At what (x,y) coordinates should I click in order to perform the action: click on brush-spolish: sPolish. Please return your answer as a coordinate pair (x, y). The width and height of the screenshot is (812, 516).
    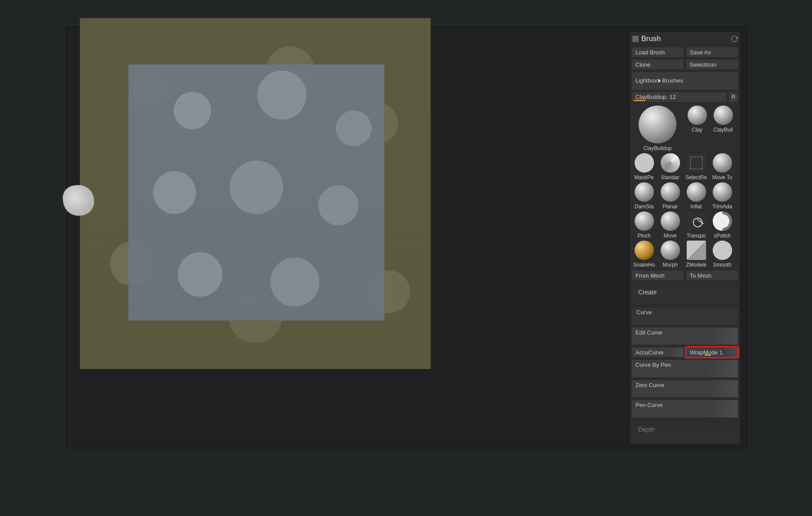
    Looking at the image, I should click on (722, 225).